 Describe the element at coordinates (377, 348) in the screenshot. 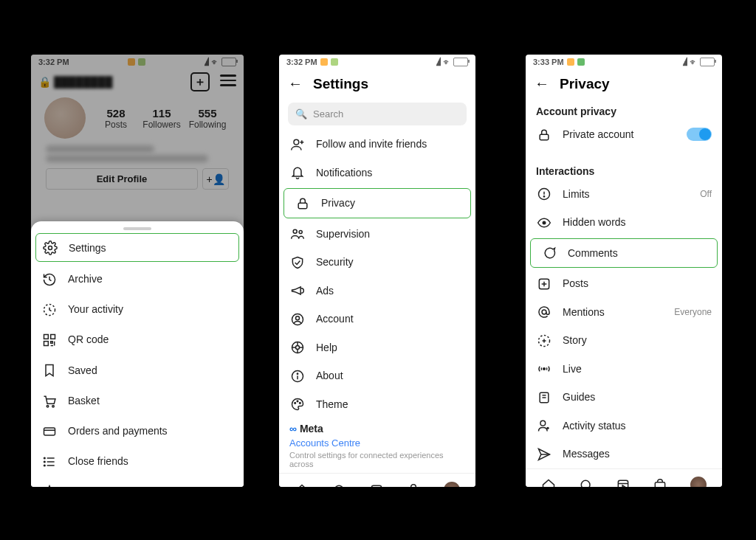

I see `settings-item-help: Help` at that location.